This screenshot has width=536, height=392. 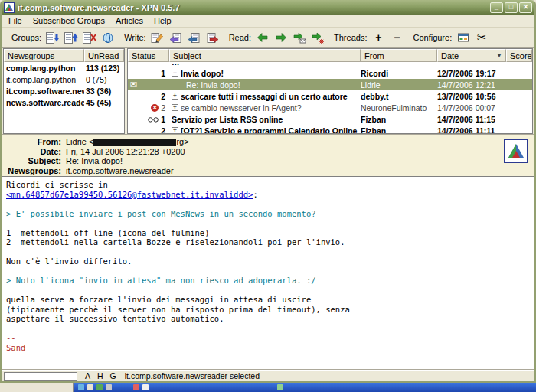 I want to click on newsgroups-panel: Newsgroups UnRead comp.lang.python 113 (…, so click(x=64, y=91).